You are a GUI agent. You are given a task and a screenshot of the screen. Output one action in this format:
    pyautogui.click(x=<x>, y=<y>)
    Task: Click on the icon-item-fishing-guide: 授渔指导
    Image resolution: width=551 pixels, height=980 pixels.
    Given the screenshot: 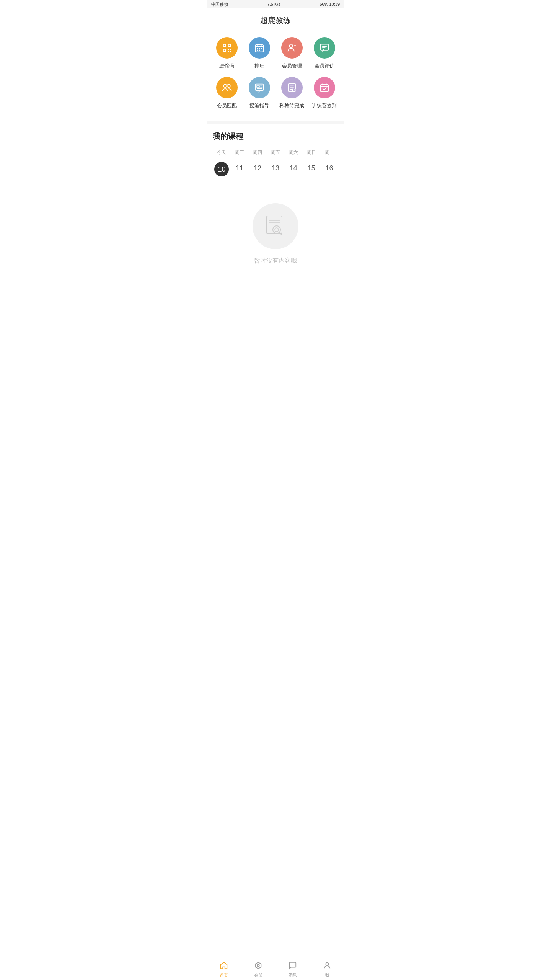 What is the action you would take?
    pyautogui.click(x=259, y=93)
    